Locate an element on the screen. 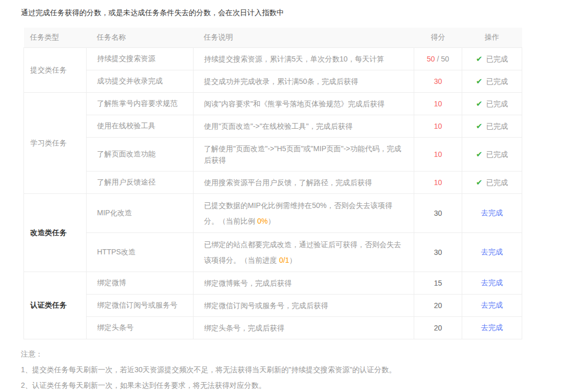  task-desc-text: 已提交数据的MIP化比例需维持在50%，否则会失去该项得分。（当前比例 is located at coordinates (298, 213).